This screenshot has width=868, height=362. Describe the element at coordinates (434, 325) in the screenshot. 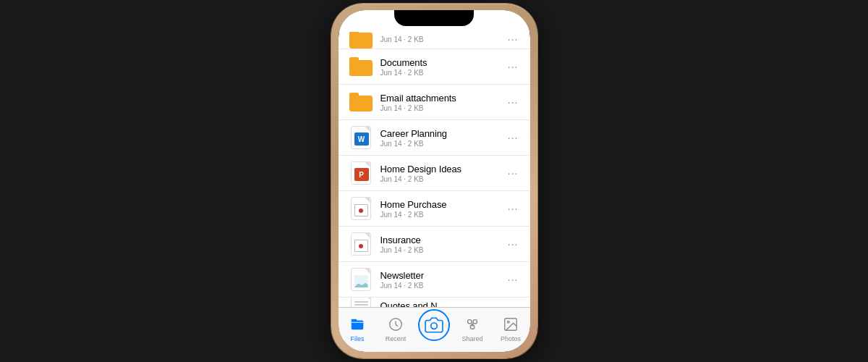

I see `camera-icon` at that location.